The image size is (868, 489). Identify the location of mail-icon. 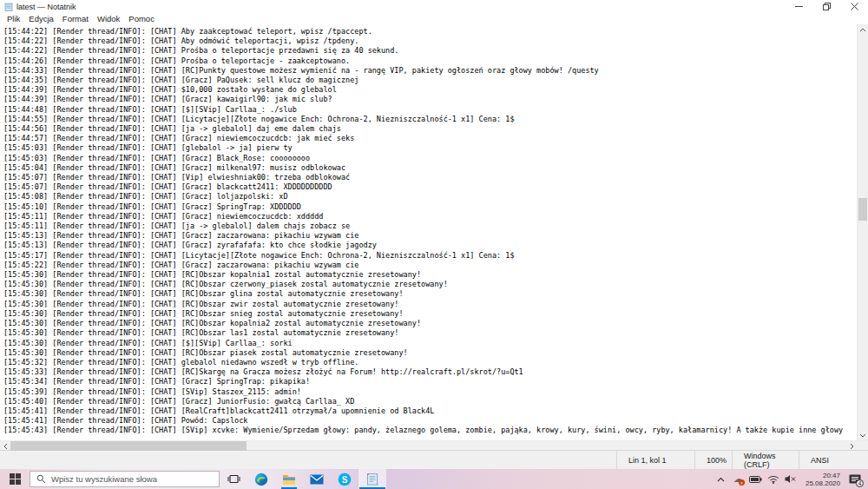
(317, 479).